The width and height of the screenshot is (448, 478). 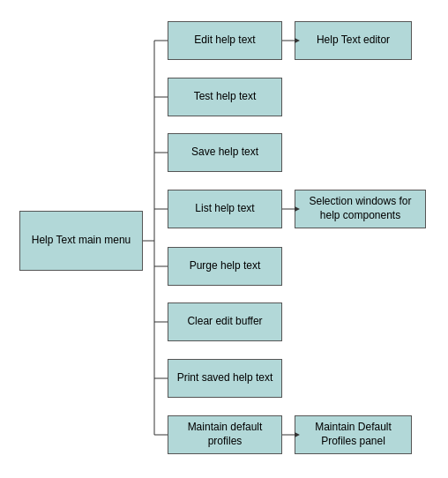 What do you see at coordinates (353, 434) in the screenshot?
I see `maintain-default-panel-label: Maintain Default Profiles panel` at bounding box center [353, 434].